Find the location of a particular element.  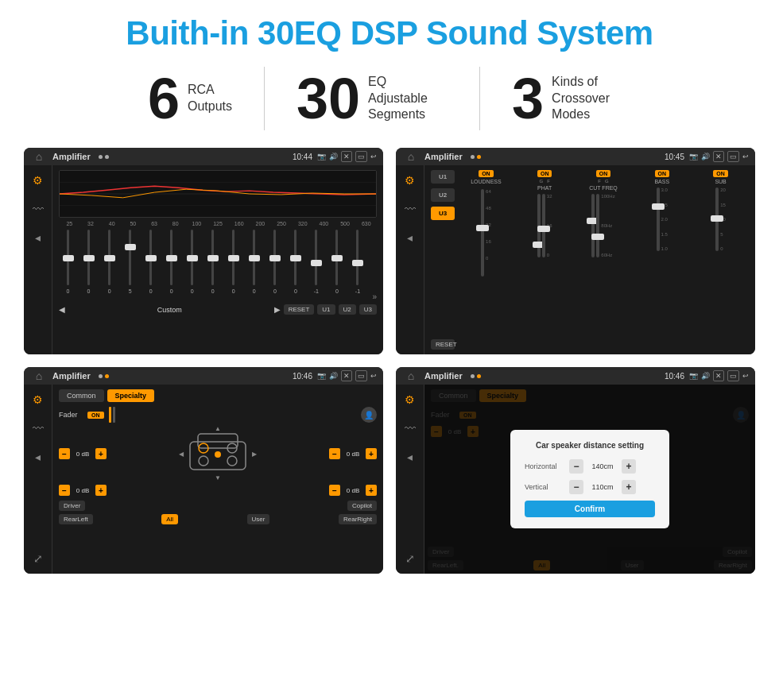

sub-col: ON SUB 20151050 is located at coordinates (720, 260).